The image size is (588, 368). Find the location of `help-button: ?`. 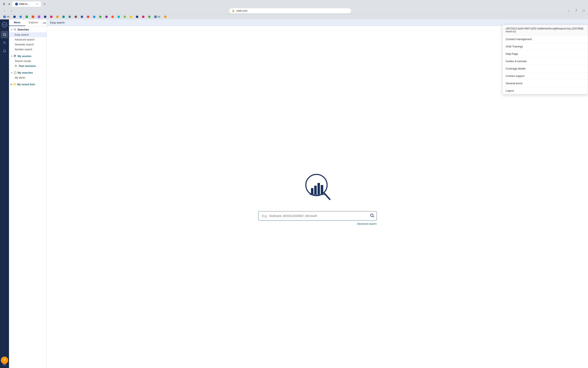

help-button: ? is located at coordinates (4, 360).